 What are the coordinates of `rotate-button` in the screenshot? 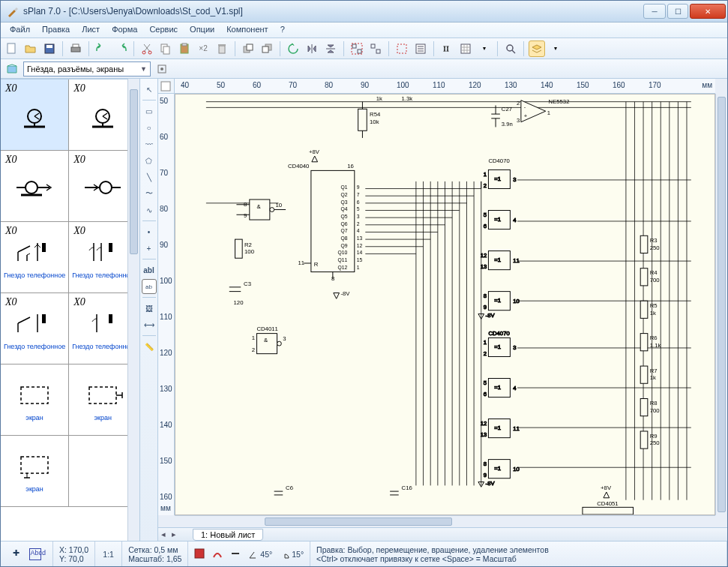 It's located at (293, 49).